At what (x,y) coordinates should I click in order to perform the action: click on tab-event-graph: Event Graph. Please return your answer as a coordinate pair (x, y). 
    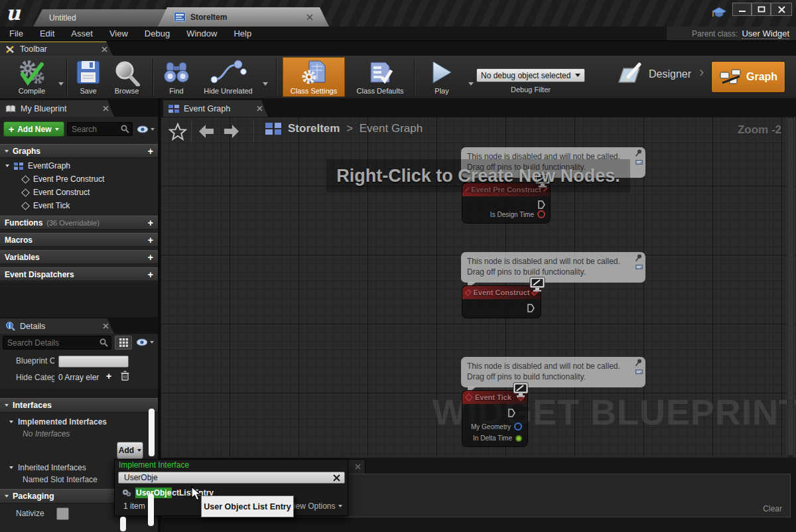
    Looking at the image, I should click on (216, 109).